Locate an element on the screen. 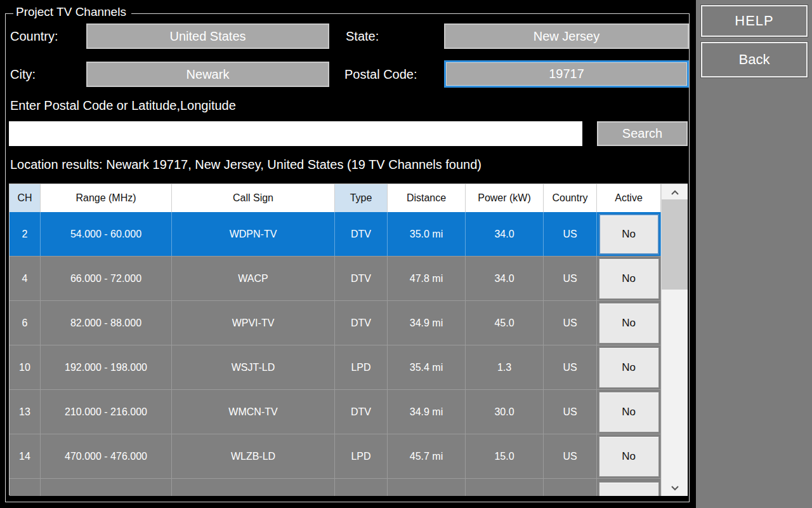 This screenshot has height=508, width=812. ch-cell: 14 is located at coordinates (25, 456).